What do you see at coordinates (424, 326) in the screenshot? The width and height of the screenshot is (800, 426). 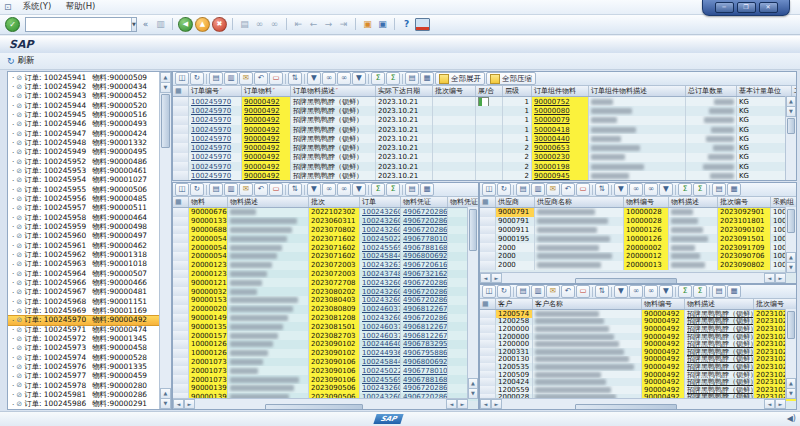 I see `material-doc-cell: 4906812267` at bounding box center [424, 326].